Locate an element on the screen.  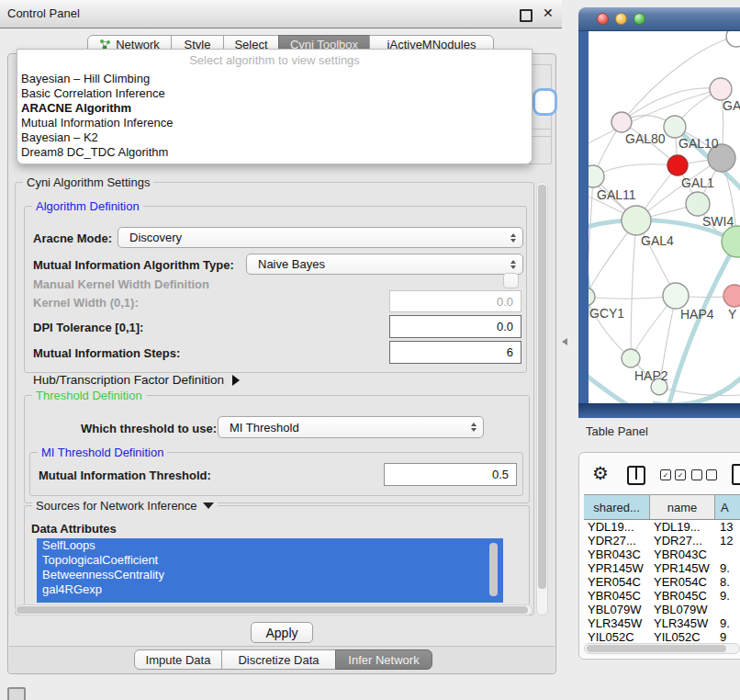
splitter-collapse-icon is located at coordinates (565, 342).